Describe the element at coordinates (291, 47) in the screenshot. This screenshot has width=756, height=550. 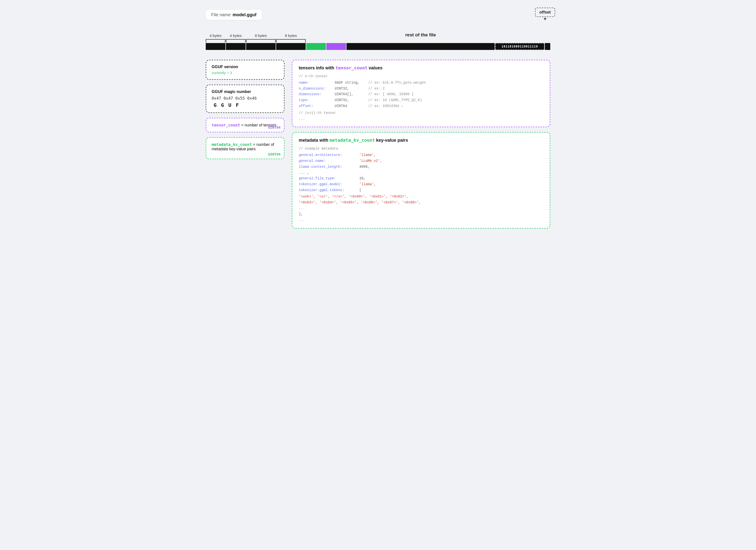
I see `seg-metadata-count` at that location.